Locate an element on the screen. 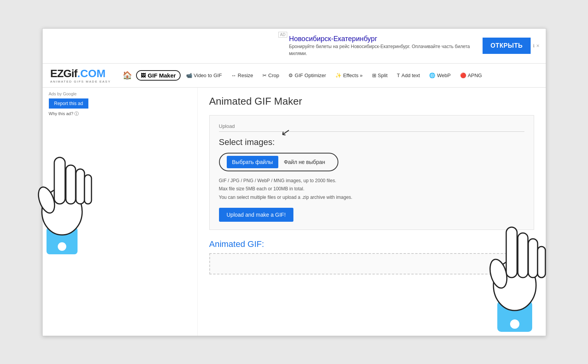 The image size is (588, 364). upload-button: Upload and make a GIF! is located at coordinates (257, 215).